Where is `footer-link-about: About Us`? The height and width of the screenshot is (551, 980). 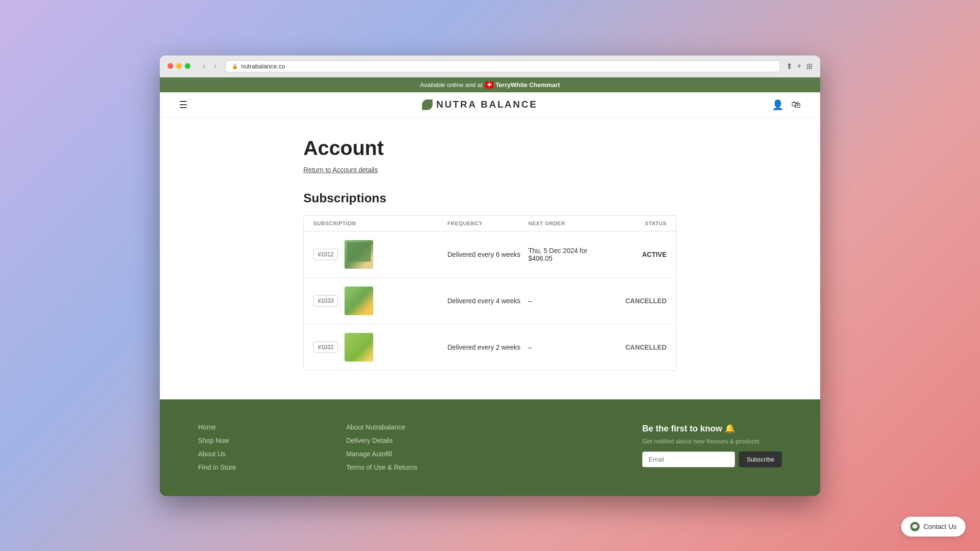
footer-link-about: About Us is located at coordinates (262, 454).